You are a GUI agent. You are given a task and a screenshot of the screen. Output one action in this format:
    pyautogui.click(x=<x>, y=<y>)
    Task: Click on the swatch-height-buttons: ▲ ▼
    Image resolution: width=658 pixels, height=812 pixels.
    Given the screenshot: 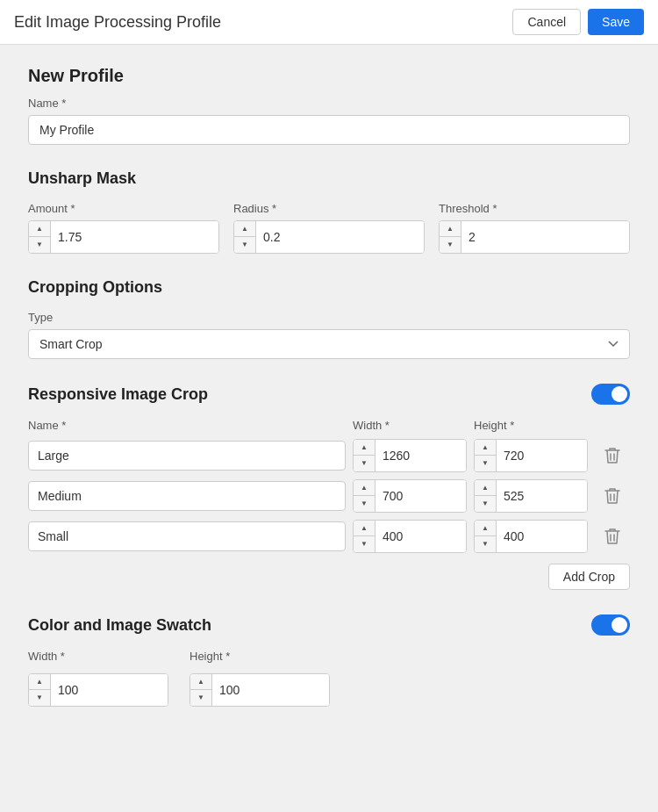 What is the action you would take?
    pyautogui.click(x=202, y=690)
    